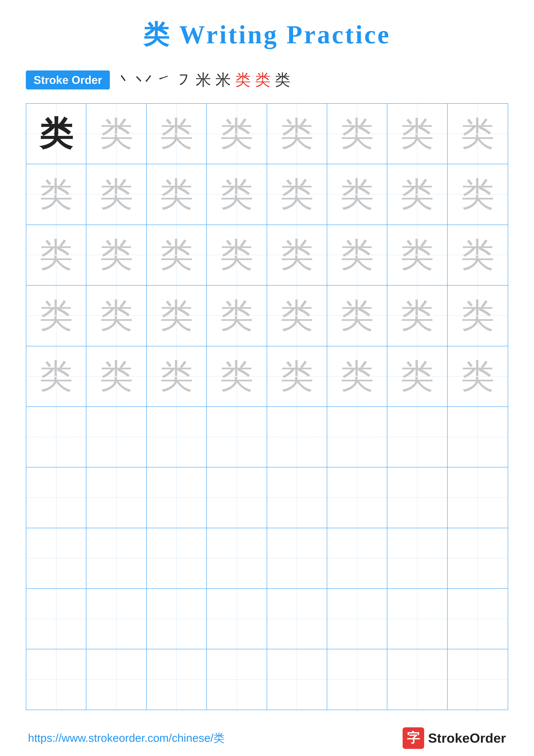  I want to click on grid-cell-2-6: 类, so click(357, 194).